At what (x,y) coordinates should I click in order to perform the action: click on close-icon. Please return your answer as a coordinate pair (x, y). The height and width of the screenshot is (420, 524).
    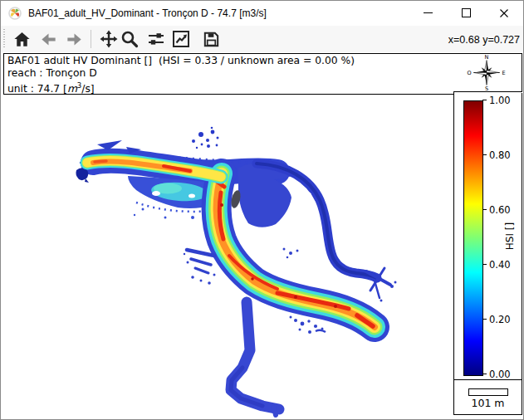
    Looking at the image, I should click on (504, 13).